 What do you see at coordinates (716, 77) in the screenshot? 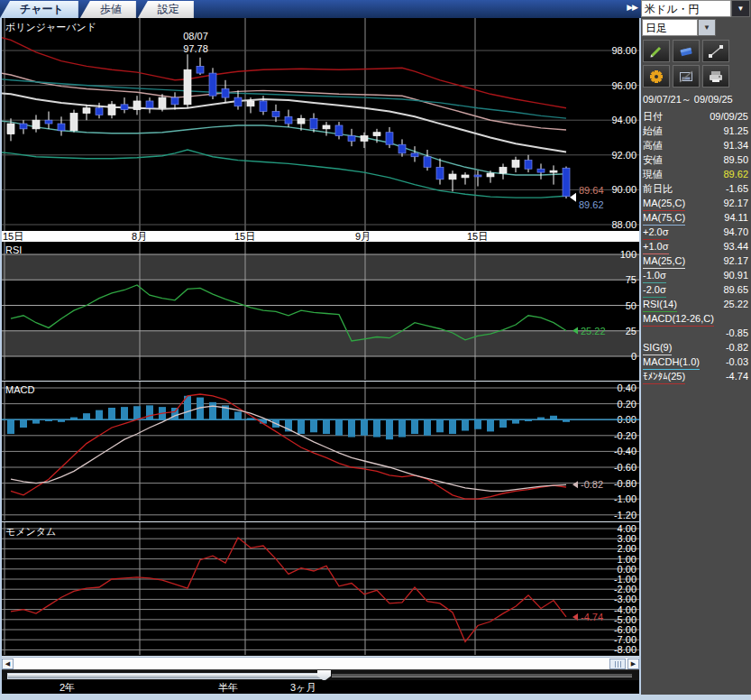
I see `printer-icon` at bounding box center [716, 77].